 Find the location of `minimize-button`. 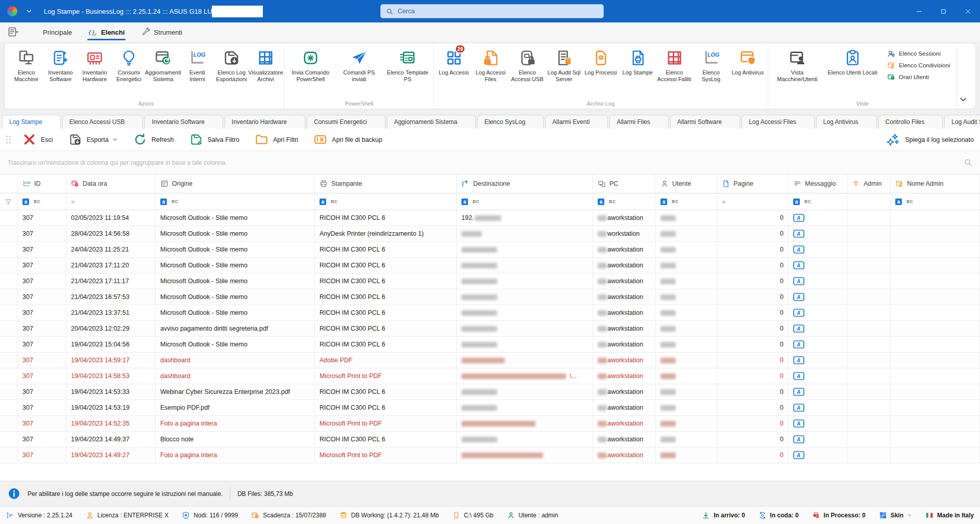

minimize-button is located at coordinates (919, 11).